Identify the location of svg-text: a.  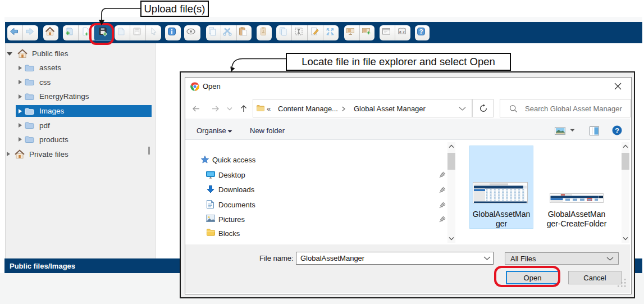
(400, 31).